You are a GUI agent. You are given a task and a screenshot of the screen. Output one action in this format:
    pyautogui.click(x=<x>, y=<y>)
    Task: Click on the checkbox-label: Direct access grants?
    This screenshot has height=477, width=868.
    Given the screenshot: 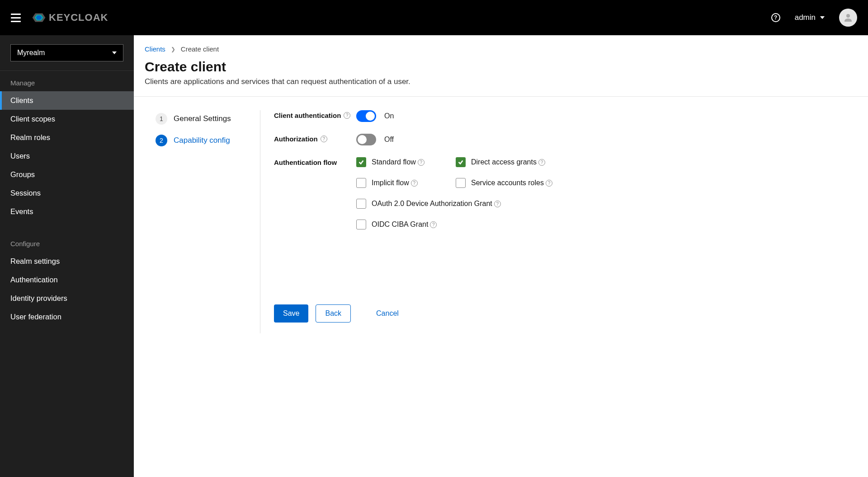 What is the action you would take?
    pyautogui.click(x=508, y=162)
    